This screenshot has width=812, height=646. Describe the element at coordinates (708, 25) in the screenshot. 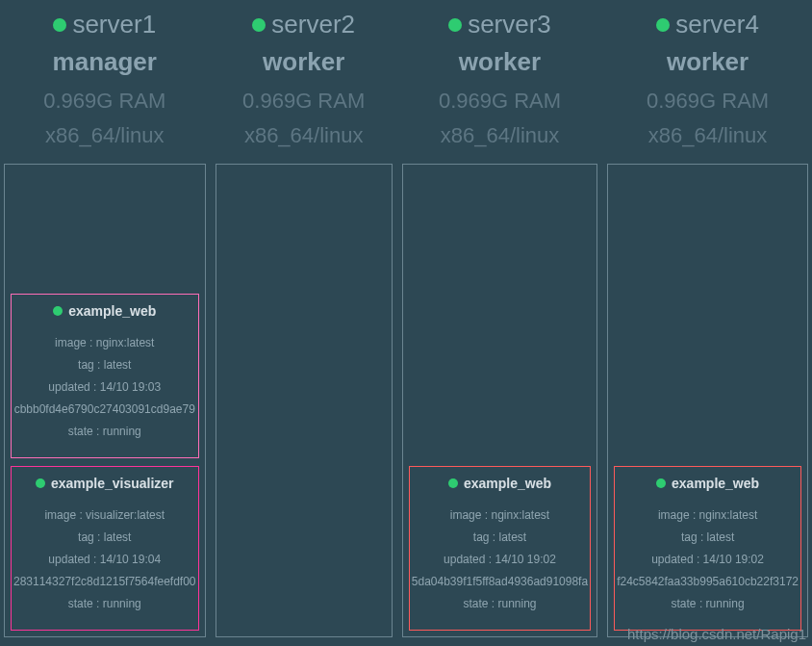

I see `node-title-row: server4` at that location.